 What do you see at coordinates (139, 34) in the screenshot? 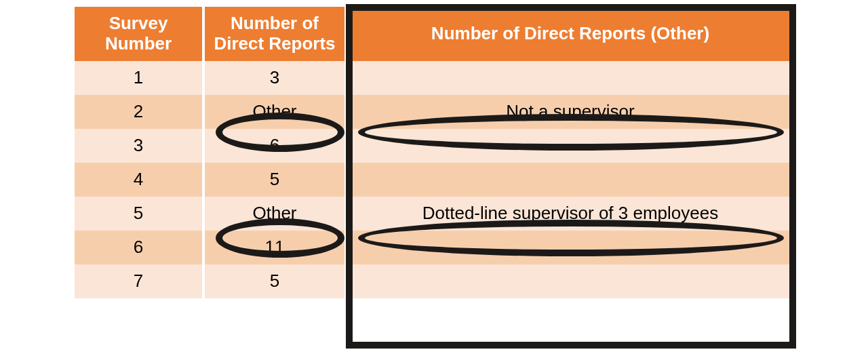
I see `header-survey-number: Survey Number` at bounding box center [139, 34].